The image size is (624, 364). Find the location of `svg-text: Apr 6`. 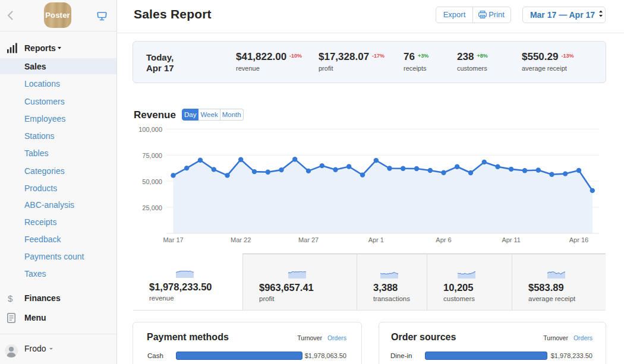

svg-text: Apr 6 is located at coordinates (443, 240).